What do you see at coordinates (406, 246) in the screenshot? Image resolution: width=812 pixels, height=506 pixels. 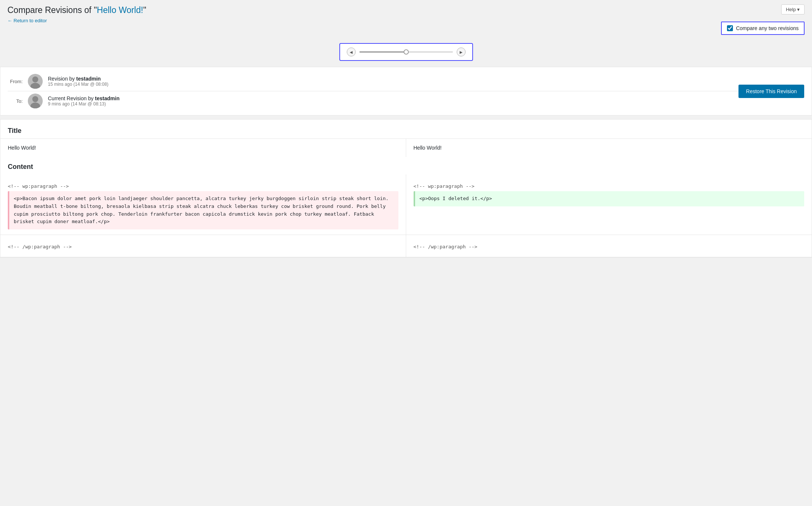 I see `content-bottom-diff-columns: <!-- /wp:paragraph --> <!-- /wp:paragrap…` at bounding box center [406, 246].